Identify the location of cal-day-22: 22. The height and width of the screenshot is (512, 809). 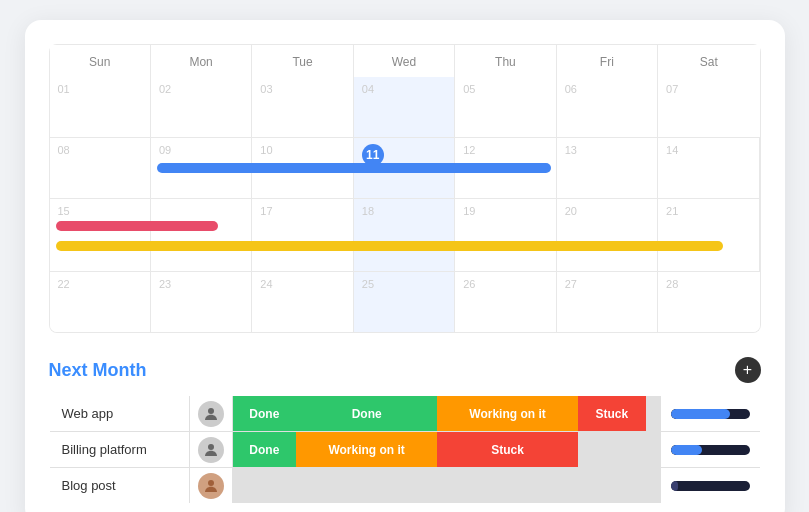
(100, 302).